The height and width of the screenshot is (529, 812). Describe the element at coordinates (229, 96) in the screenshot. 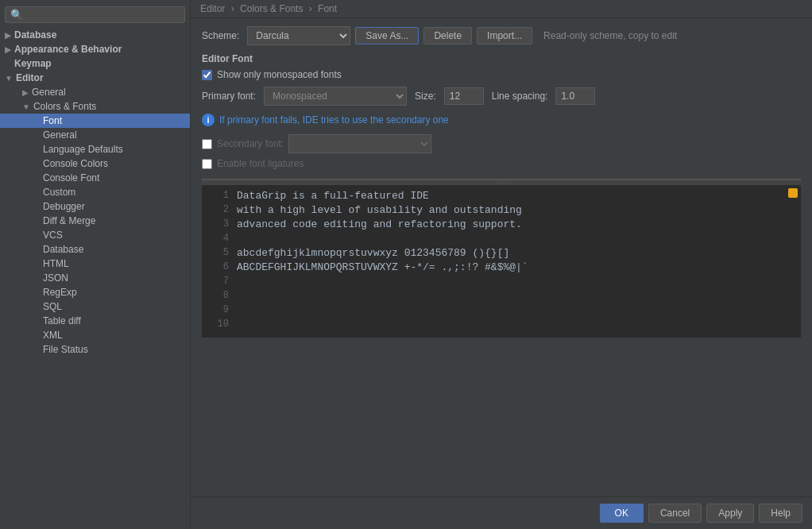

I see `primary-font-label: Primary font:` at that location.